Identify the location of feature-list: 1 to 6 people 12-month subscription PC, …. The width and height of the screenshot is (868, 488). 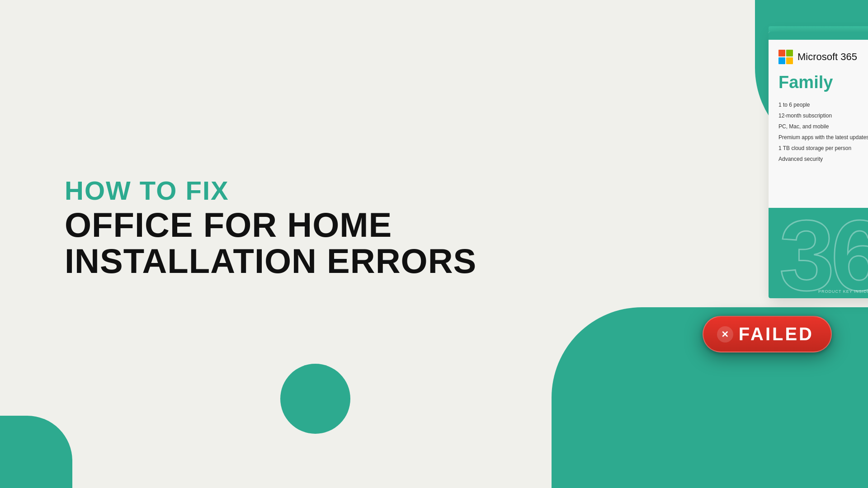
(823, 132).